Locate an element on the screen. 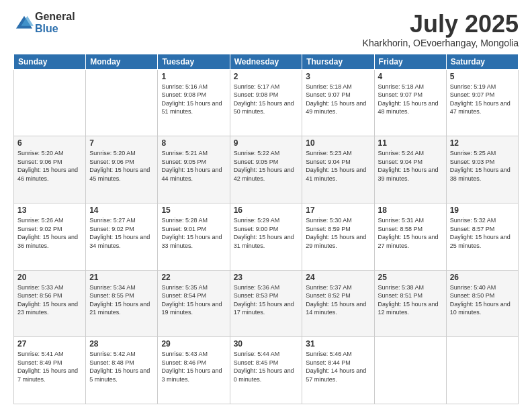 The height and width of the screenshot is (411, 532). day-number: 25 is located at coordinates (410, 277).